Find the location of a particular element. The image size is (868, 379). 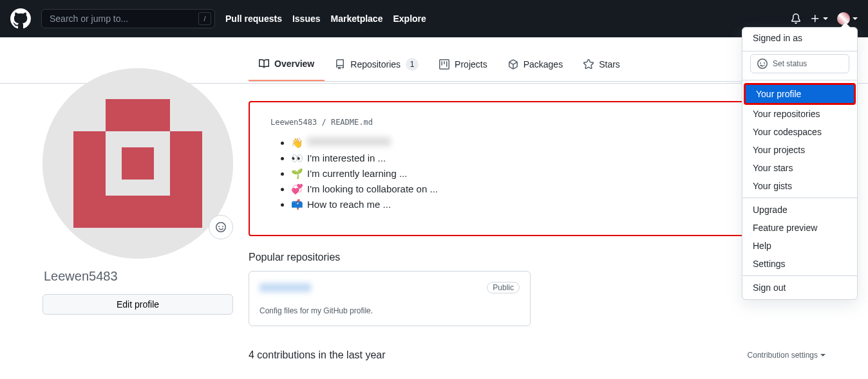

tab-overview-label: Overview is located at coordinates (294, 64).